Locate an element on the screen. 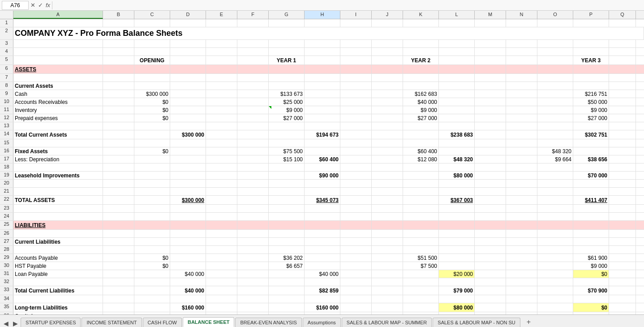  cell-liabilities: LIABILITIES is located at coordinates (58, 225).